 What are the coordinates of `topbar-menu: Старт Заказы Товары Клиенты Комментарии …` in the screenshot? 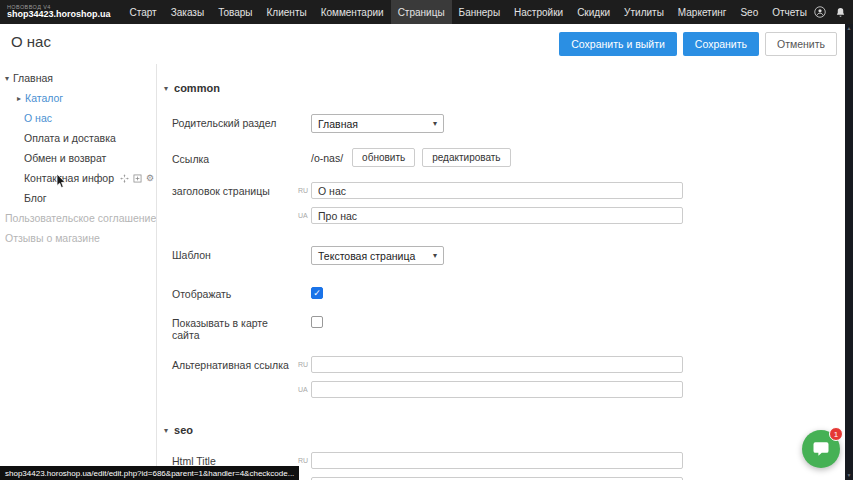 It's located at (468, 12).